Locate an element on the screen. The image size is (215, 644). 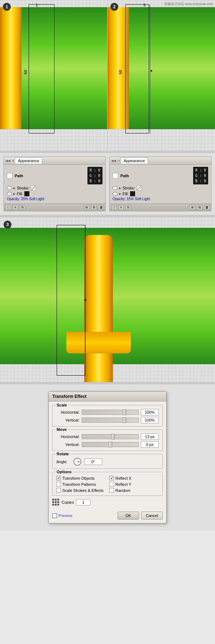
delete-icon-1: 🗑 is located at coordinates (101, 207).